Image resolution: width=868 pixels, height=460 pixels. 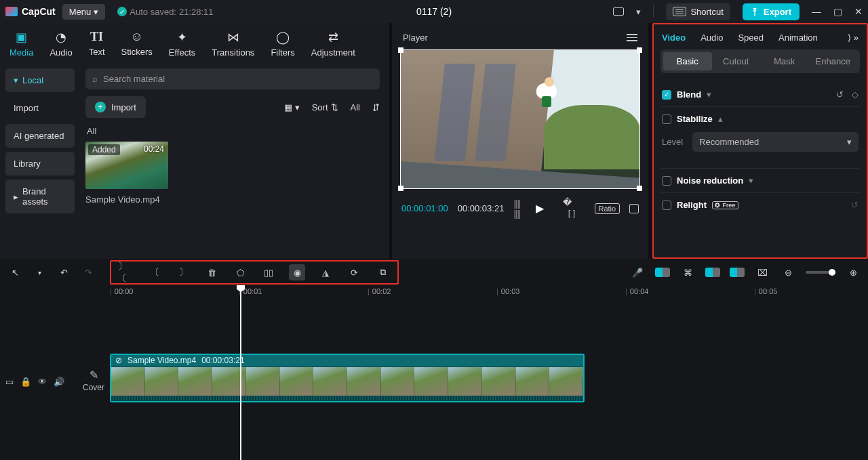 What do you see at coordinates (127, 165) in the screenshot?
I see `media-clip-thumb: Added 00:24` at bounding box center [127, 165].